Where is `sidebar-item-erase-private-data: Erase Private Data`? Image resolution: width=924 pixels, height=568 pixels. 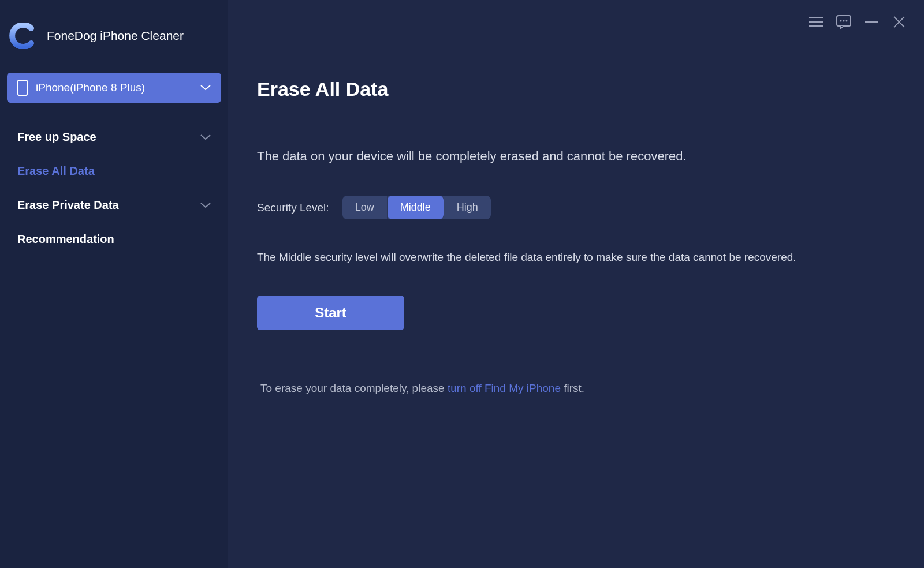 sidebar-item-erase-private-data: Erase Private Data is located at coordinates (114, 205).